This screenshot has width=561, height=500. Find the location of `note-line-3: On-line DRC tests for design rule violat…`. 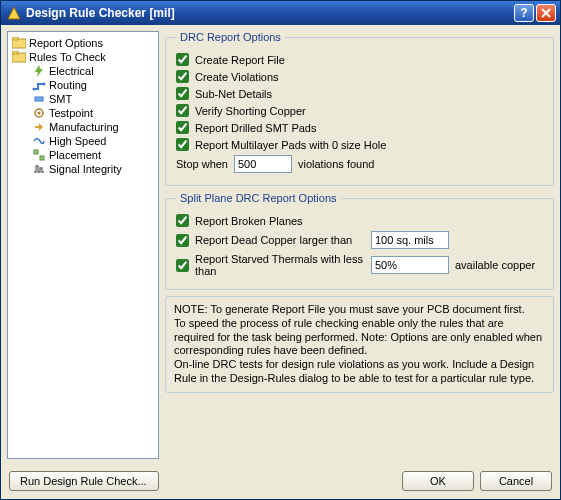

note-line-3: On-line DRC tests for design rule violat… is located at coordinates (360, 372).